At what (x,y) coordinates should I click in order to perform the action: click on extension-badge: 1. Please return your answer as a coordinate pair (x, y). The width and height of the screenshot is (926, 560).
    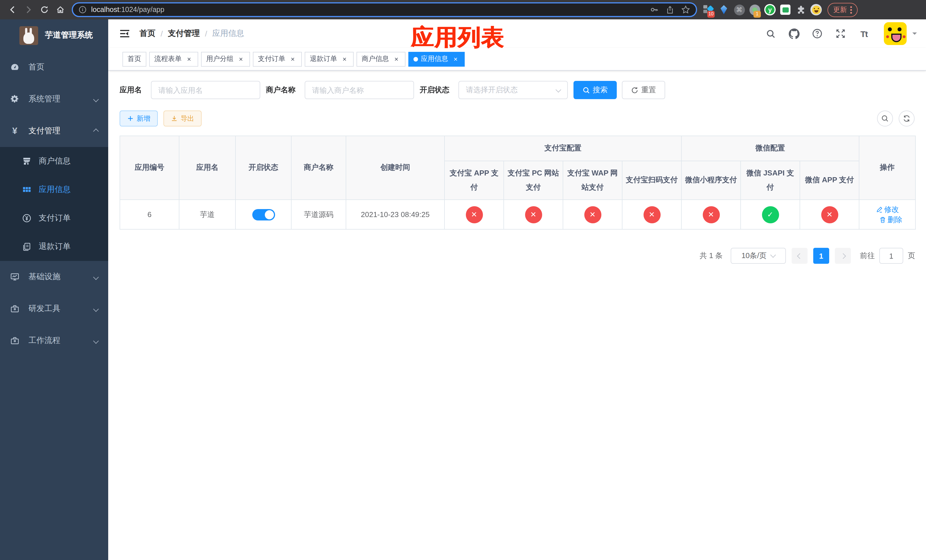
    Looking at the image, I should click on (757, 14).